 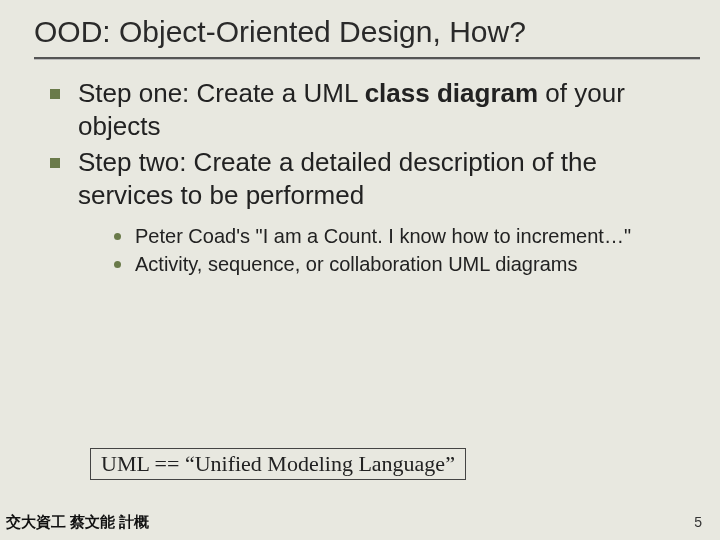 I want to click on footnote-box: UML == “Unified Modeling Language”, so click(x=278, y=464).